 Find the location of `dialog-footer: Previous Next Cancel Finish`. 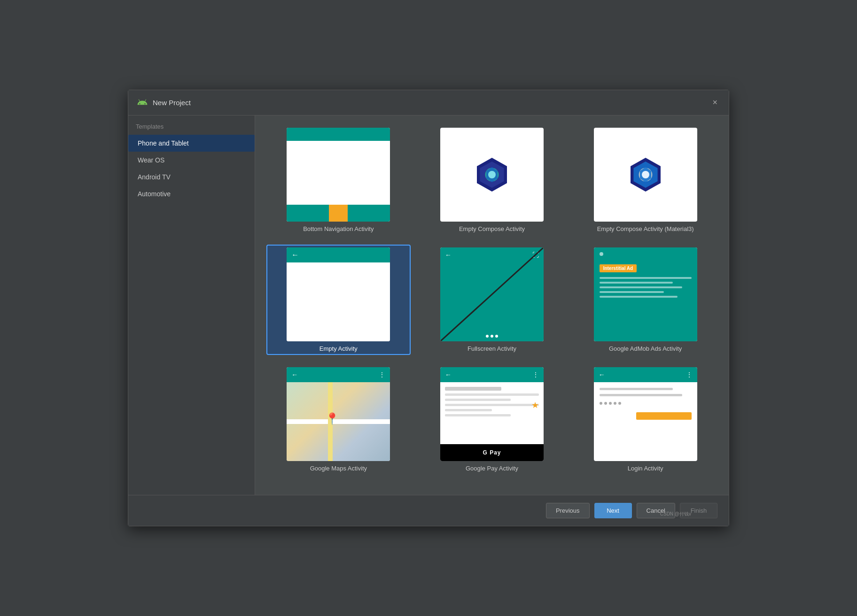

dialog-footer: Previous Next Cancel Finish is located at coordinates (428, 510).